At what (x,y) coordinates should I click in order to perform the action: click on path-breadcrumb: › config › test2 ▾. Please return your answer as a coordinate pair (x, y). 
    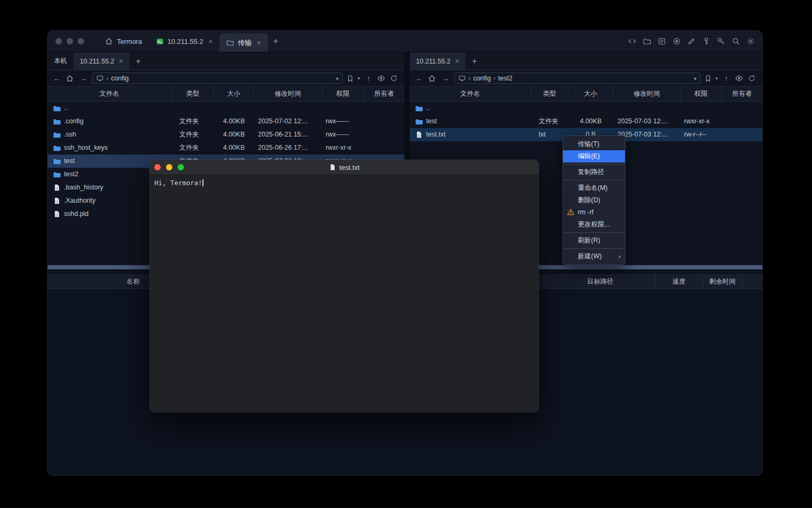
    Looking at the image, I should click on (577, 78).